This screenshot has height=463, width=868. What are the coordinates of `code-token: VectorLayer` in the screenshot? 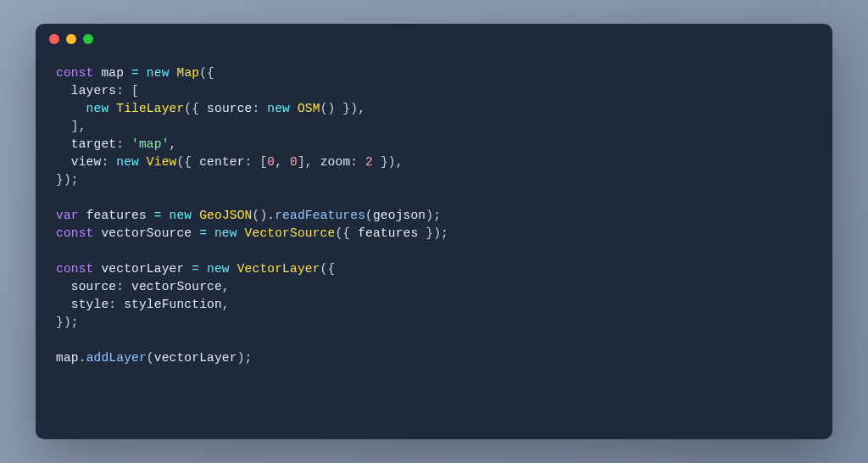 It's located at (279, 269).